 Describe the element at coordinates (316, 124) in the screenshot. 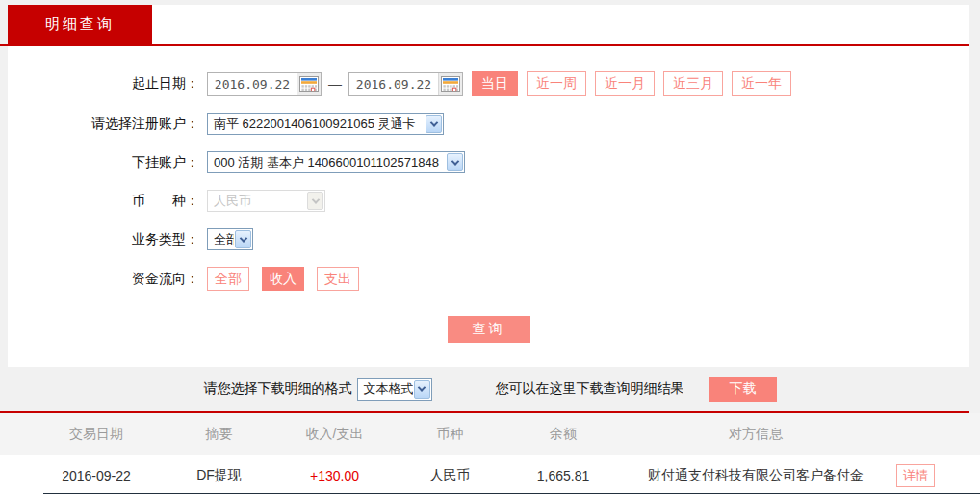

I see `register-account-value: 南平 6222001406100921065 灵通卡` at that location.